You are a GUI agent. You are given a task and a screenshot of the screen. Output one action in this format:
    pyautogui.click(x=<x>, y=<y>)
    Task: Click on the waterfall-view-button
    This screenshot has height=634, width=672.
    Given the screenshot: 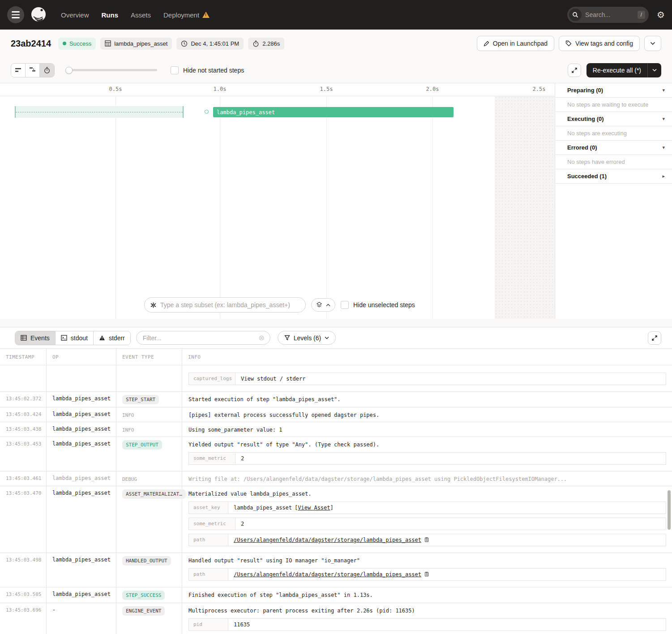 What is the action you would take?
    pyautogui.click(x=33, y=70)
    